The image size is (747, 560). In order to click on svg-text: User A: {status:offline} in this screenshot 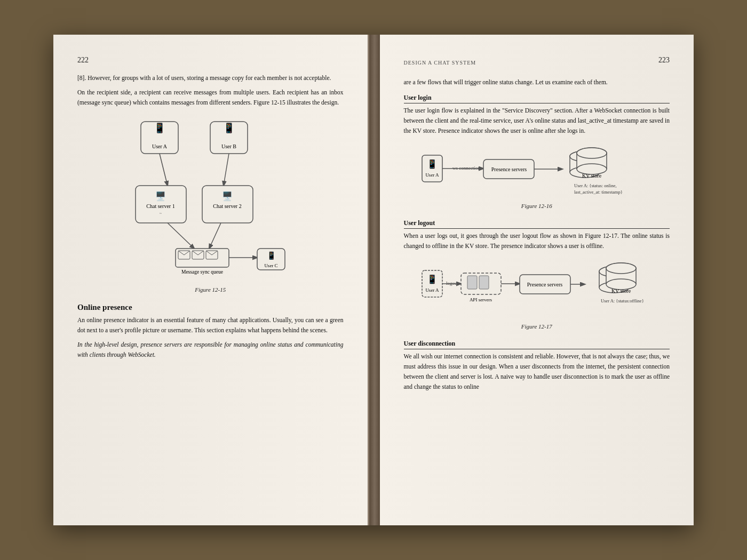, I will do `click(622, 301)`.